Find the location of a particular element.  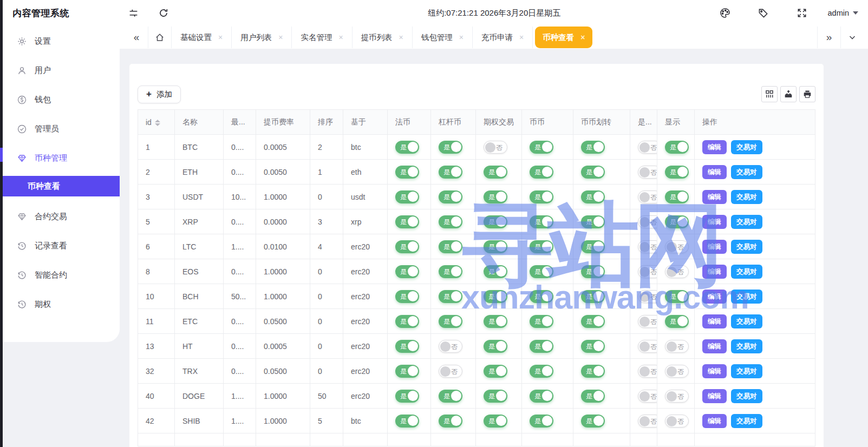

sidebar-item-wallet: 钱包 is located at coordinates (61, 100).